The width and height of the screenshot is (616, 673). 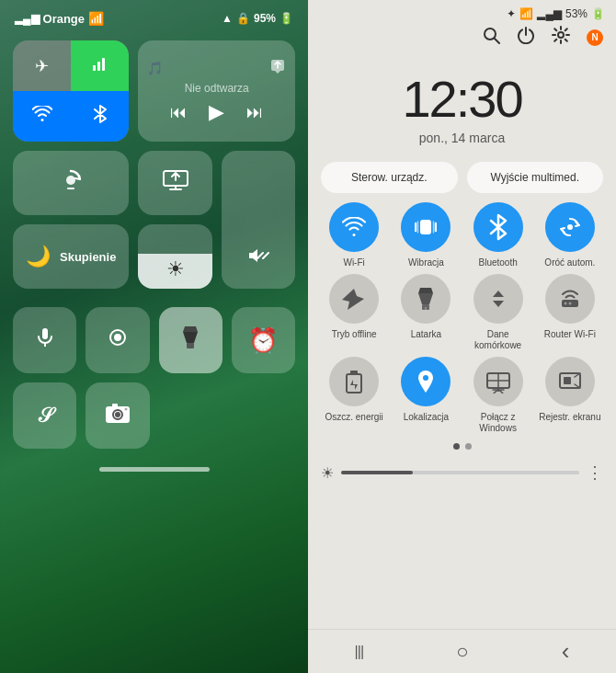 What do you see at coordinates (550, 14) in the screenshot?
I see `signal-status-icon: ▂▄▆` at bounding box center [550, 14].